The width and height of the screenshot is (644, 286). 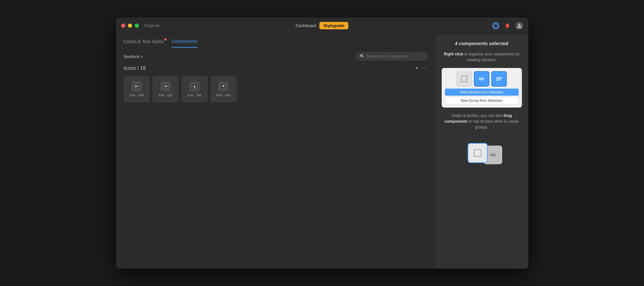 What do you see at coordinates (482, 79) in the screenshot?
I see `context-cards-row` at bounding box center [482, 79].